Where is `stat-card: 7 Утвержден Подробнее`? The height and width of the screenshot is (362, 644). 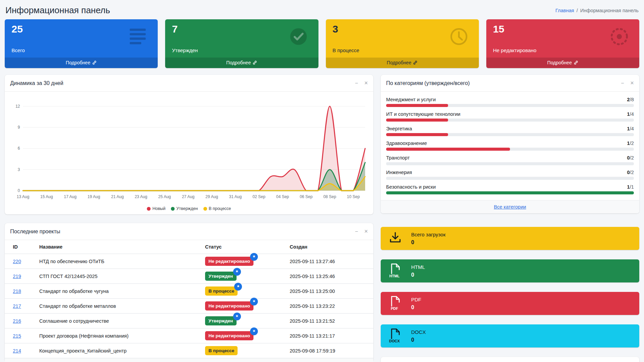 stat-card: 7 Утвержден Подробнее is located at coordinates (242, 44).